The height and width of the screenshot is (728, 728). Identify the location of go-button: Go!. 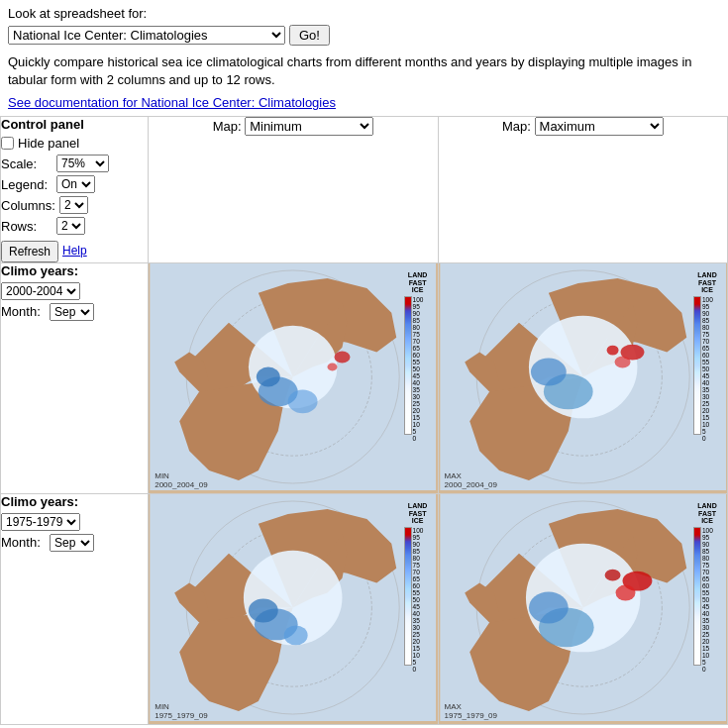
(309, 36).